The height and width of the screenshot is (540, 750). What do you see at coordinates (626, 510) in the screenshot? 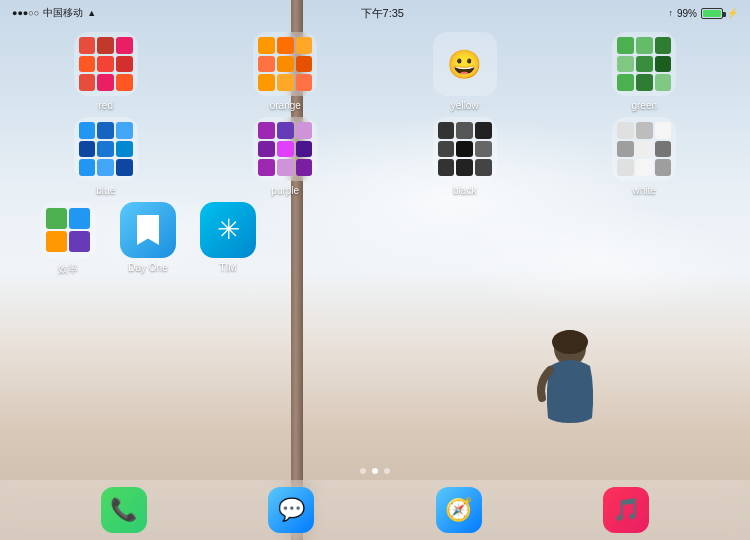
I see `dock-music-icon: 🎵` at bounding box center [626, 510].